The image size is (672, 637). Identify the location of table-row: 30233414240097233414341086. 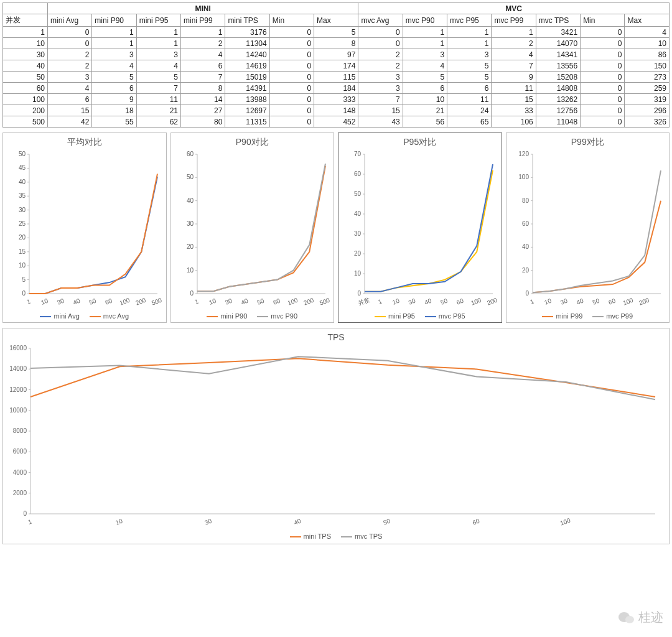
(336, 55).